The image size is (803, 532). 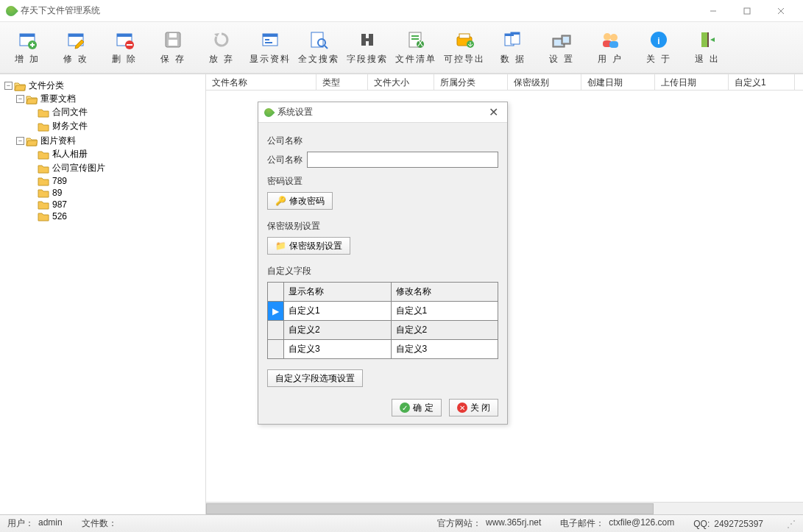 What do you see at coordinates (403, 160) in the screenshot?
I see `company-name-input` at bounding box center [403, 160].